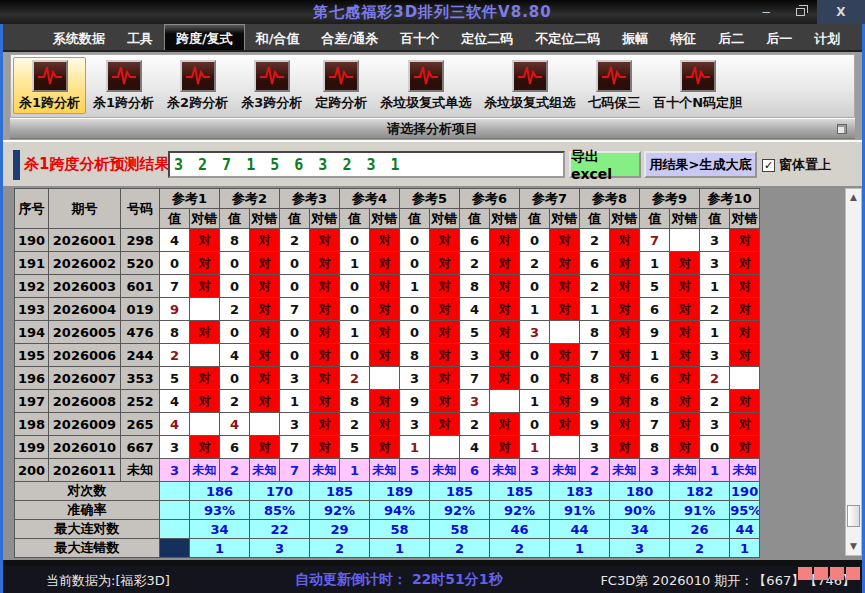 This screenshot has height=593, width=865. What do you see at coordinates (635, 37) in the screenshot?
I see `menu-item-9: 振幅` at bounding box center [635, 37].